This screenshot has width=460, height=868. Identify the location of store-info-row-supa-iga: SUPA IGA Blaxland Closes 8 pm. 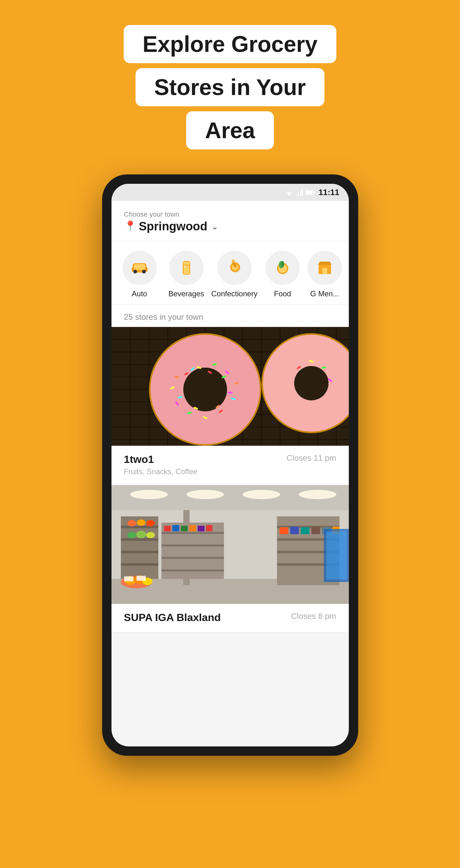
(230, 617).